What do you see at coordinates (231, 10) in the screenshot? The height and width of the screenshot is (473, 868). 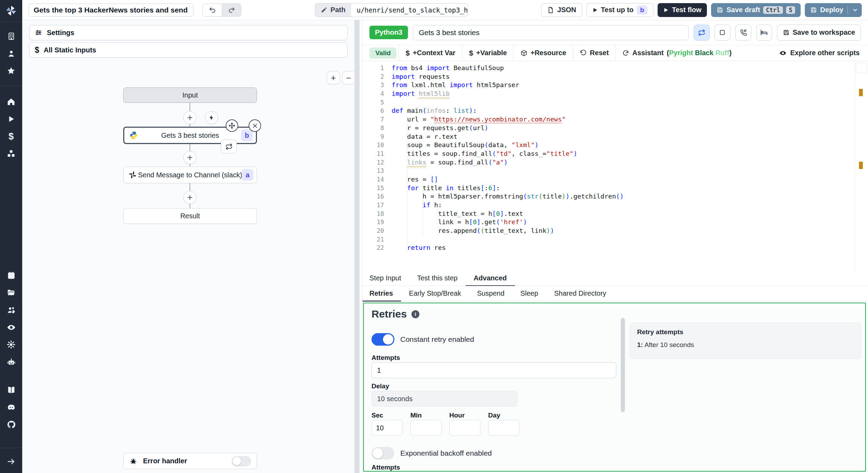 I see `redo-button` at bounding box center [231, 10].